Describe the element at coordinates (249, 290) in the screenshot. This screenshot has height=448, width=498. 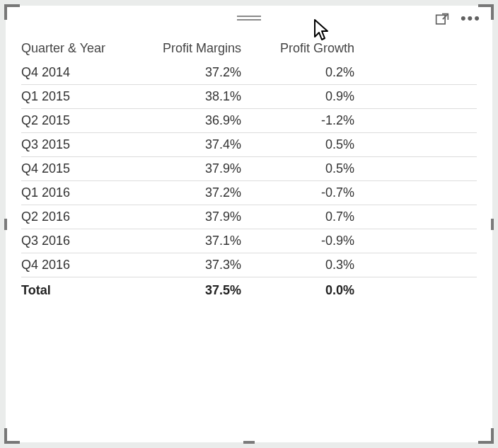
I see `table-total-row: Total 37.5% 0.0%` at that location.